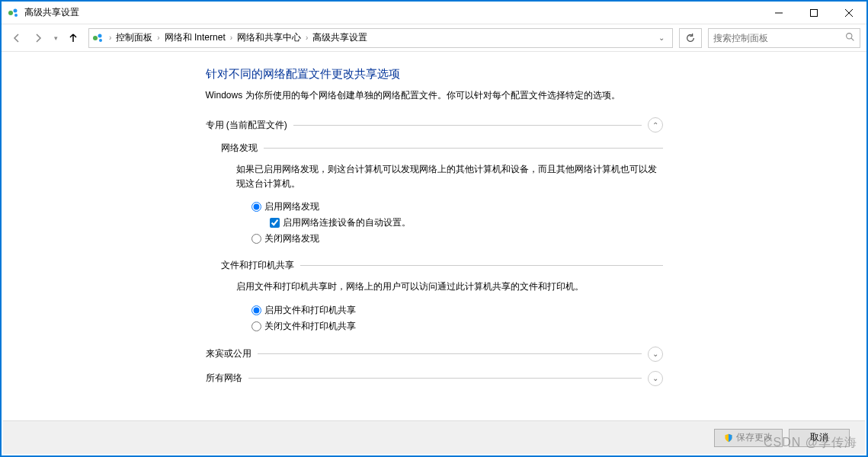 Image resolution: width=868 pixels, height=457 pixels. What do you see at coordinates (457, 207) in the screenshot?
I see `radio-discovery-on: 启用网络发现` at bounding box center [457, 207].